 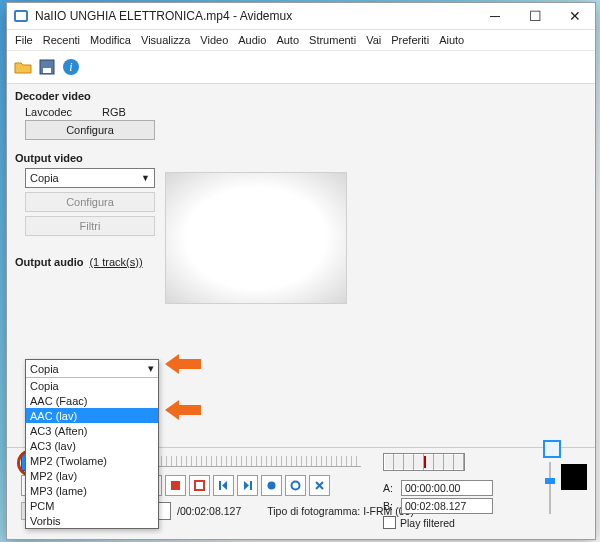 What do you see at coordinates (288, 40) in the screenshot?
I see `menu-auto: Auto` at bounding box center [288, 40].